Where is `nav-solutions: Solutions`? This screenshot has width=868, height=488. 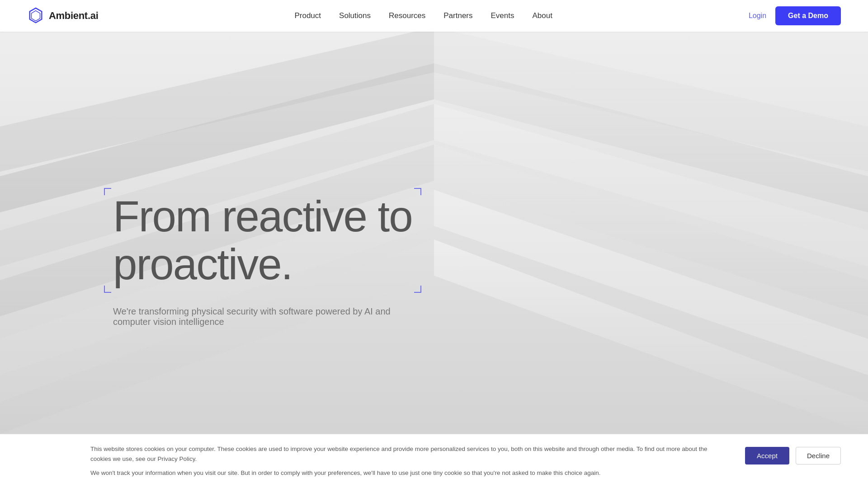
nav-solutions: Solutions is located at coordinates (355, 15).